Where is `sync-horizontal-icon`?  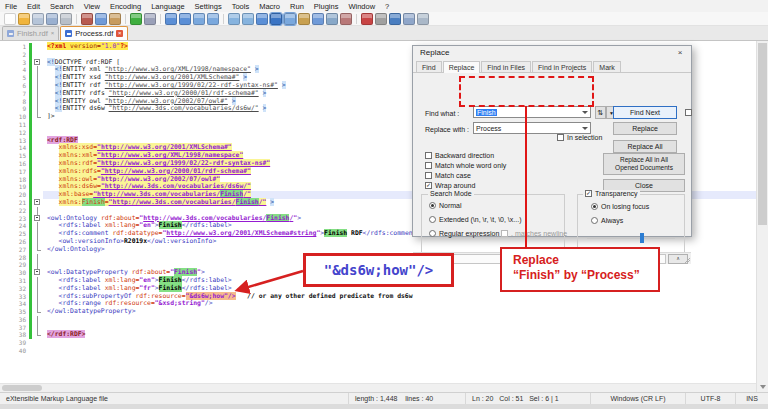
sync-horizontal-icon is located at coordinates (248, 19).